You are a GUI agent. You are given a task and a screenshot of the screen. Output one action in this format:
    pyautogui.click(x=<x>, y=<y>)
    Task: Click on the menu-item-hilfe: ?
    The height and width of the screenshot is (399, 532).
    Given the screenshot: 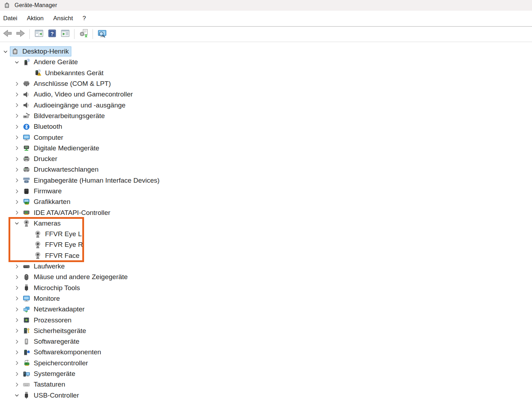 What is the action you would take?
    pyautogui.click(x=84, y=18)
    